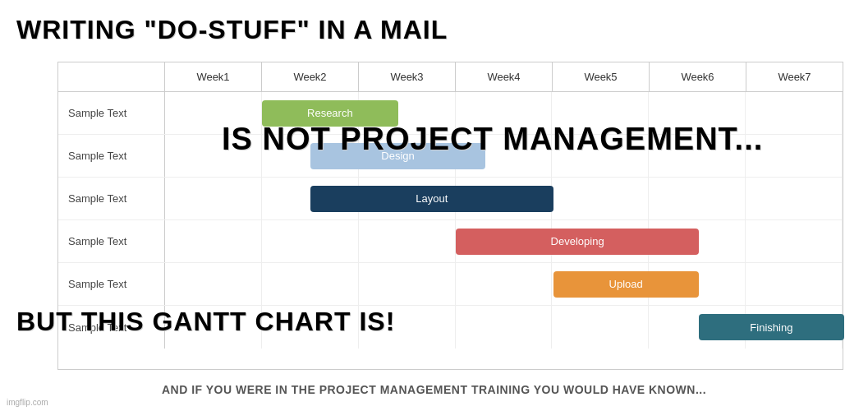 This screenshot has height=411, width=868. Describe the element at coordinates (450, 199) in the screenshot. I see `gantt-row: Sample TextLayout` at that location.